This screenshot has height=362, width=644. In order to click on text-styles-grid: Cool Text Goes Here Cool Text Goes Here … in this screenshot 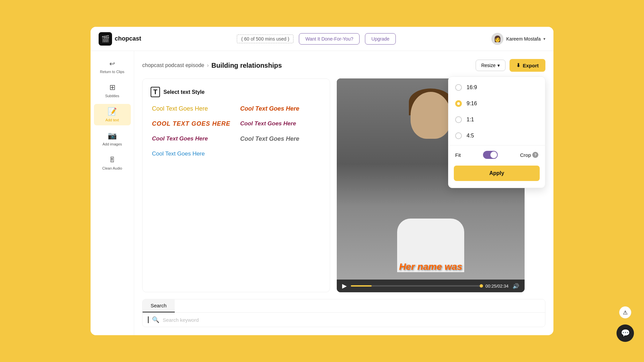, I will do `click(236, 131)`.